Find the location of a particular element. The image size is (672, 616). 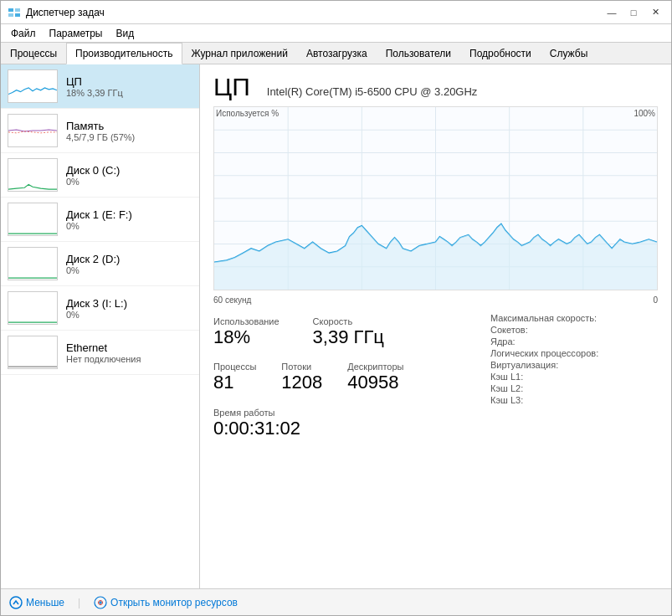

handles-label: Дескрипторы is located at coordinates (375, 367).